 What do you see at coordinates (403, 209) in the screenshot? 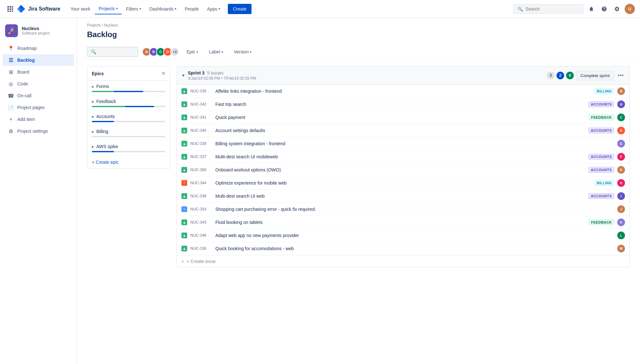
I see `table-row: + NUC-354 Shopping cart purchasing error…` at bounding box center [403, 209].